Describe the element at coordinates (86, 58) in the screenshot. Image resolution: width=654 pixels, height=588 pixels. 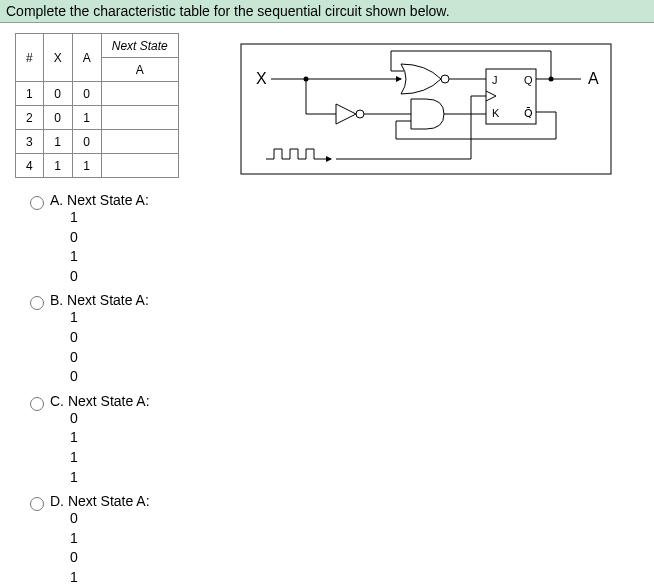
I see `th-a: A` at that location.